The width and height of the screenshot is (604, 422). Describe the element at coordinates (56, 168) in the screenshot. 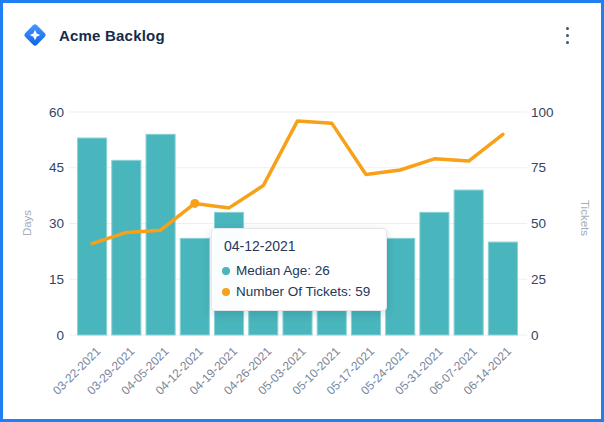

I see `y-left-tick-label: 45` at that location.